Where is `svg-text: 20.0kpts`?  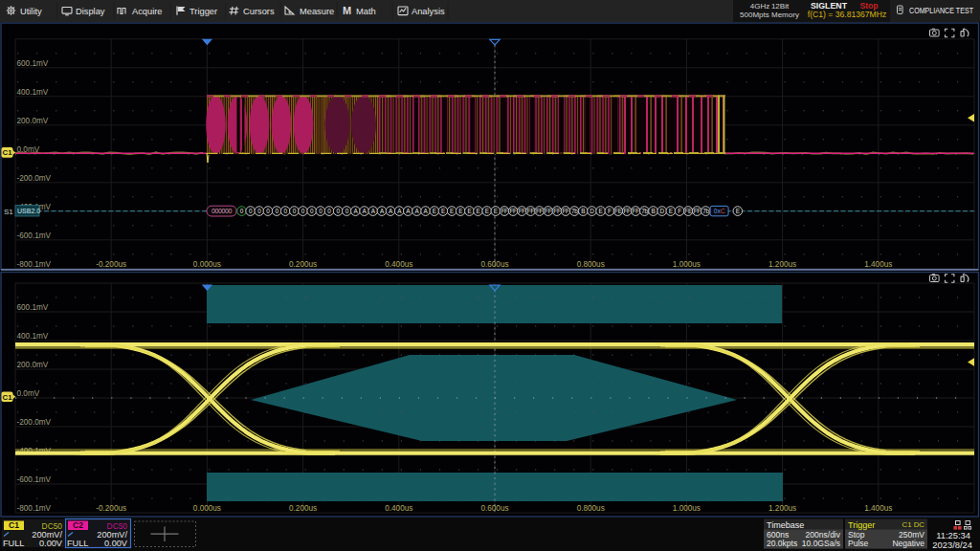 svg-text: 20.0kpts is located at coordinates (782, 543).